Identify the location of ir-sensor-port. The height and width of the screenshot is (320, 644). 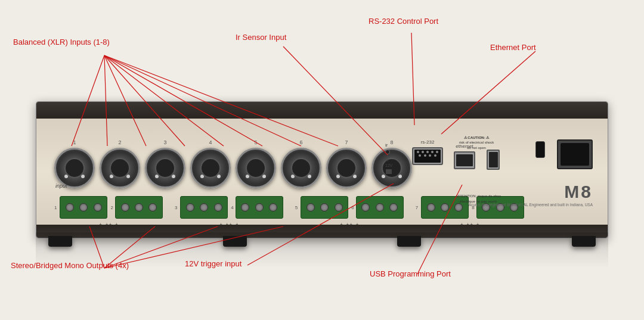
(388, 152).